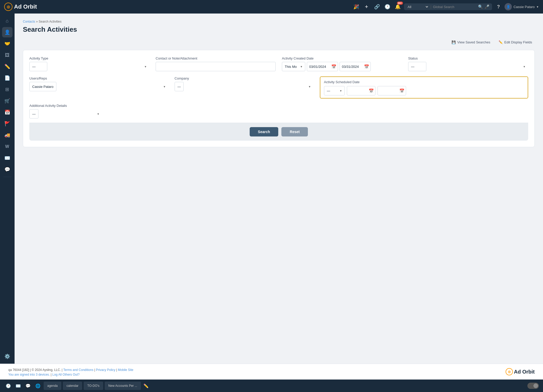 This screenshot has width=543, height=392. What do you see at coordinates (342, 58) in the screenshot?
I see `activity-created-label: Activity Created Date` at bounding box center [342, 58].